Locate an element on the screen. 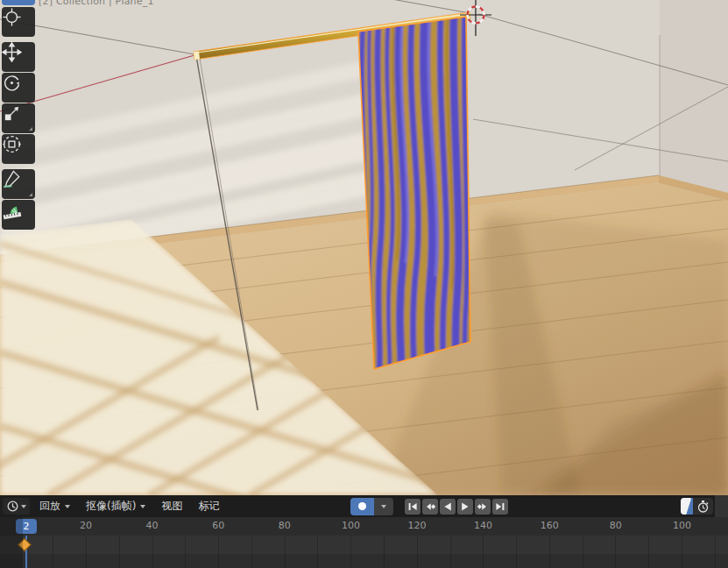  clipped-widget-edge is located at coordinates (722, 507).